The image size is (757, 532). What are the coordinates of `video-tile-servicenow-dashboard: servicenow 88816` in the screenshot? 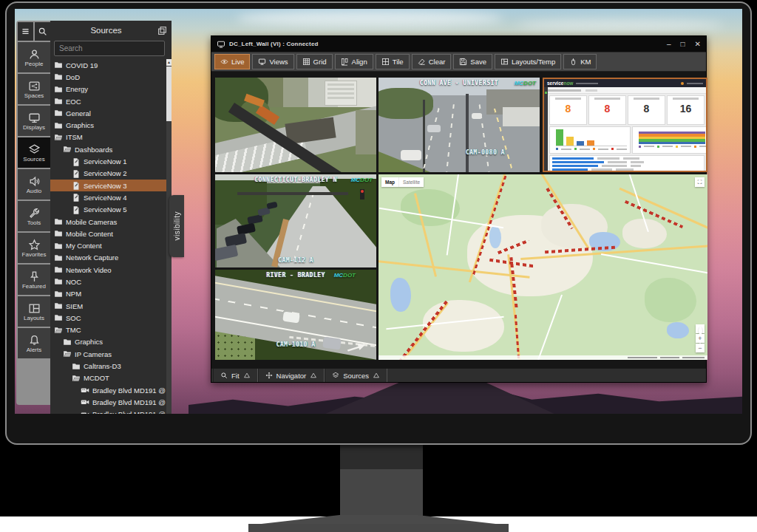 It's located at (625, 125).